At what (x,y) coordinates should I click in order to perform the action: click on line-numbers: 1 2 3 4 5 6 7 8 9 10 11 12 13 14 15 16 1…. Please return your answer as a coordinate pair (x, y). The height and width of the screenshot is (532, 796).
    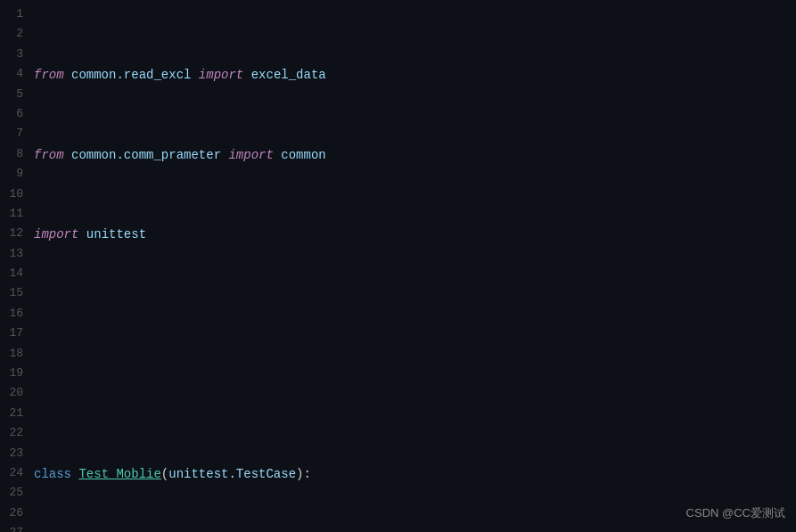
    Looking at the image, I should click on (13, 266).